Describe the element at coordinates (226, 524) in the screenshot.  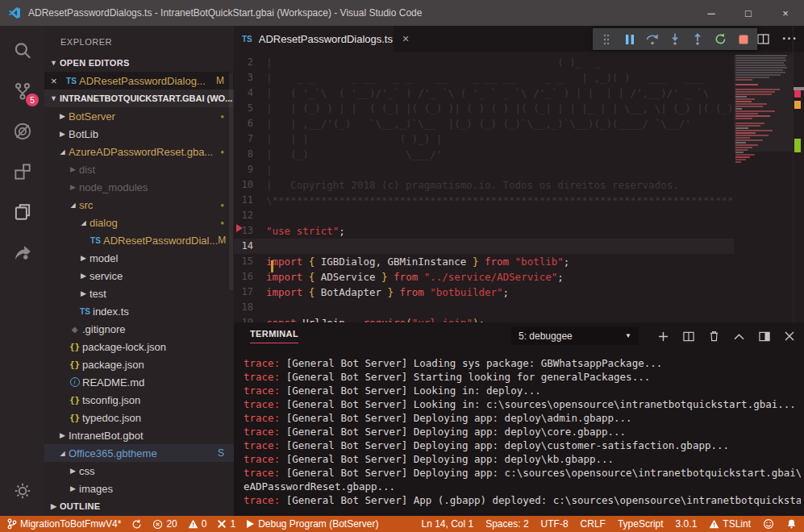
I see `status-item-1: 1` at that location.